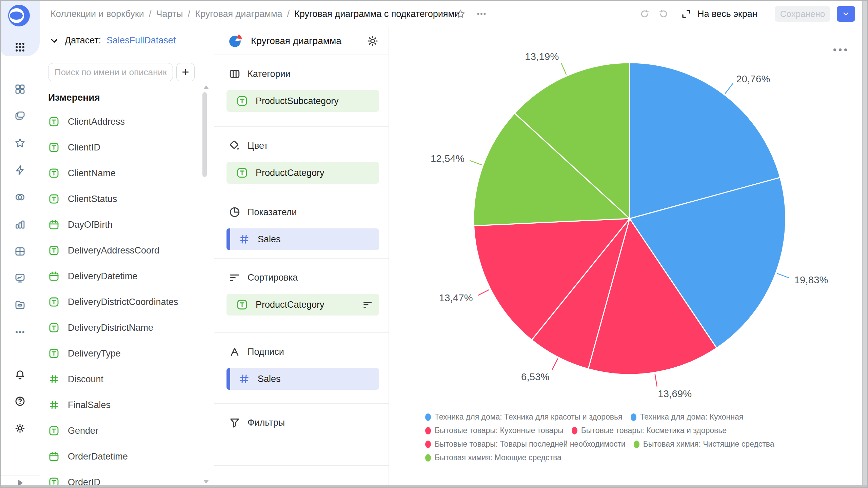 The width and height of the screenshot is (868, 488). What do you see at coordinates (20, 197) in the screenshot?
I see `datasets-venn-icon` at bounding box center [20, 197].